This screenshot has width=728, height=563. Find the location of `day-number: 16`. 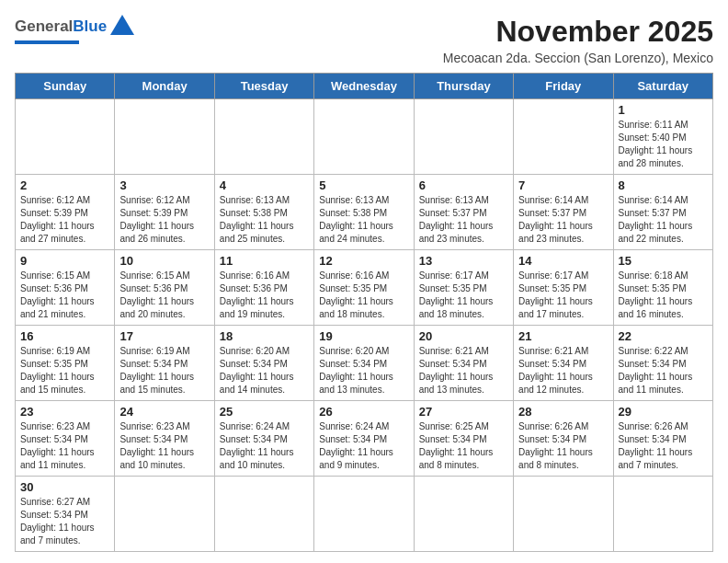

day-number: 16 is located at coordinates (64, 337).